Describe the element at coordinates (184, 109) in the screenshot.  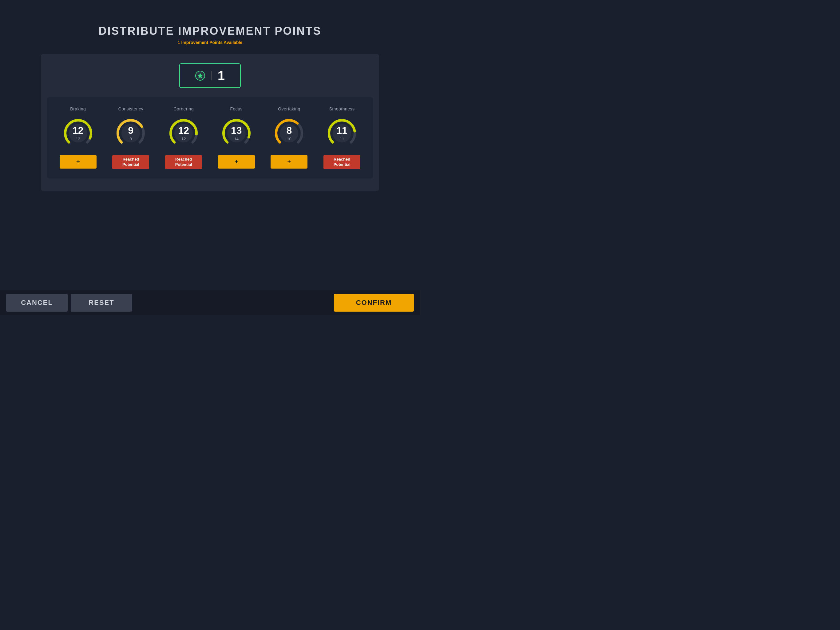
I see `skill-name-cornering: Cornering` at that location.